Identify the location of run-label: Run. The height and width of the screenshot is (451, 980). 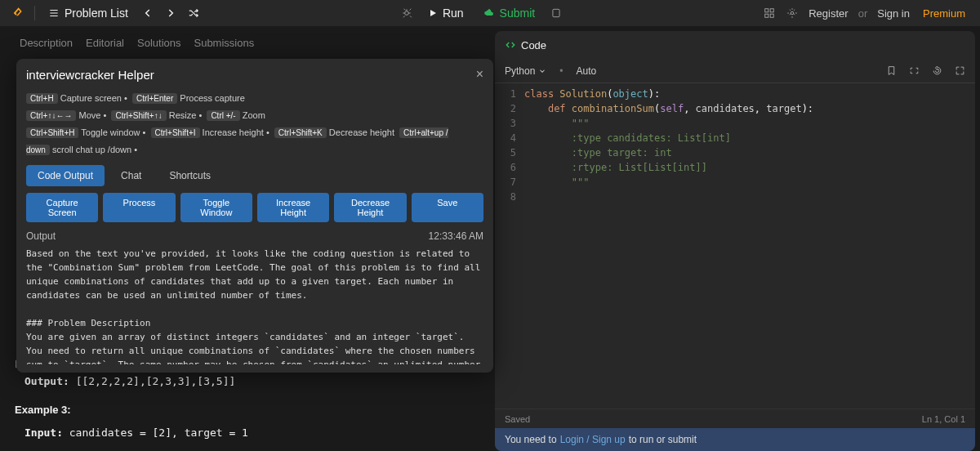
(453, 13).